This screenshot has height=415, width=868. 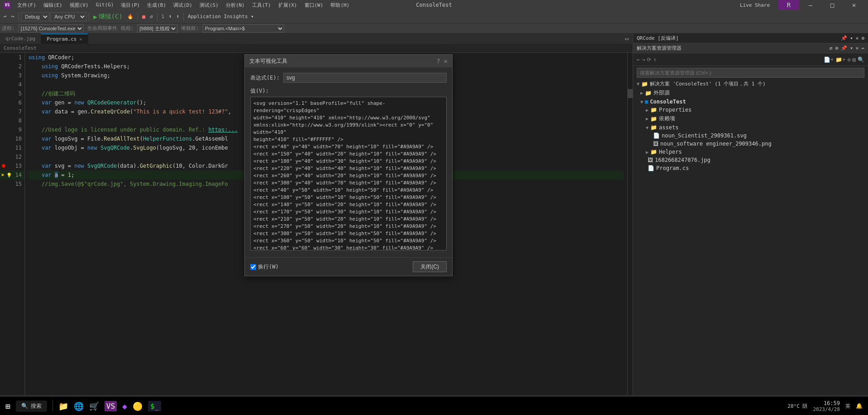 What do you see at coordinates (268, 61) in the screenshot?
I see `modal-title: 文本可视化工具` at bounding box center [268, 61].